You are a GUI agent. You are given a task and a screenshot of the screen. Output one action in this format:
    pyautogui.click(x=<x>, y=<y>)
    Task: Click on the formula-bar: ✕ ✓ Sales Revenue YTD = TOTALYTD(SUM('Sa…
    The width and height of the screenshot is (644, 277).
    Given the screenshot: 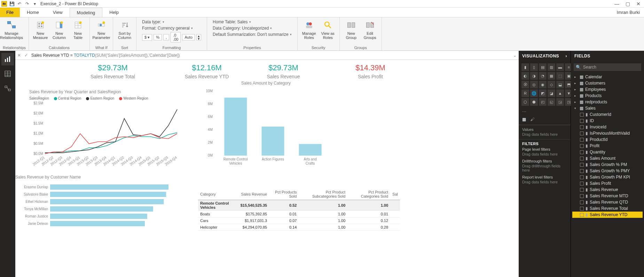 What is the action you would take?
    pyautogui.click(x=267, y=55)
    